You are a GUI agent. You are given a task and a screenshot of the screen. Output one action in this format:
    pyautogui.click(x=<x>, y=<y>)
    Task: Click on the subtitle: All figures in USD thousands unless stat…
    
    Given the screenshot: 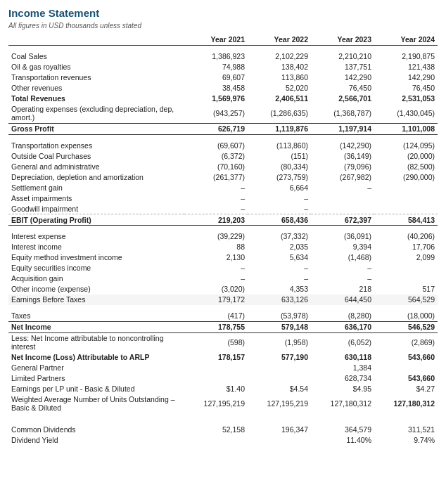 What is the action you would take?
    pyautogui.click(x=223, y=25)
    